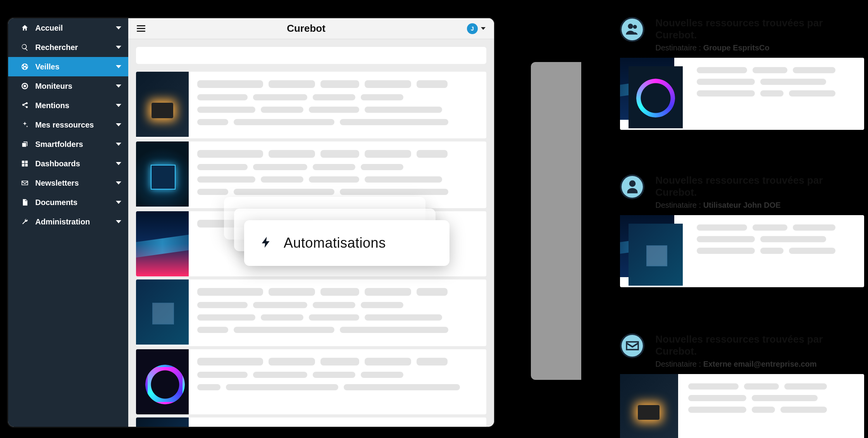 The image size is (868, 438). Describe the element at coordinates (68, 28) in the screenshot. I see `sidebar-item-accueil: Accueil` at that location.